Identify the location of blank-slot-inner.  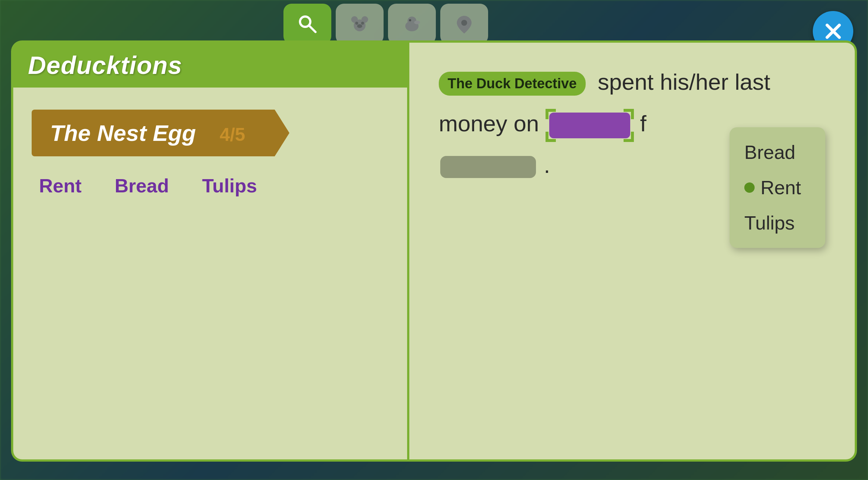
(590, 125).